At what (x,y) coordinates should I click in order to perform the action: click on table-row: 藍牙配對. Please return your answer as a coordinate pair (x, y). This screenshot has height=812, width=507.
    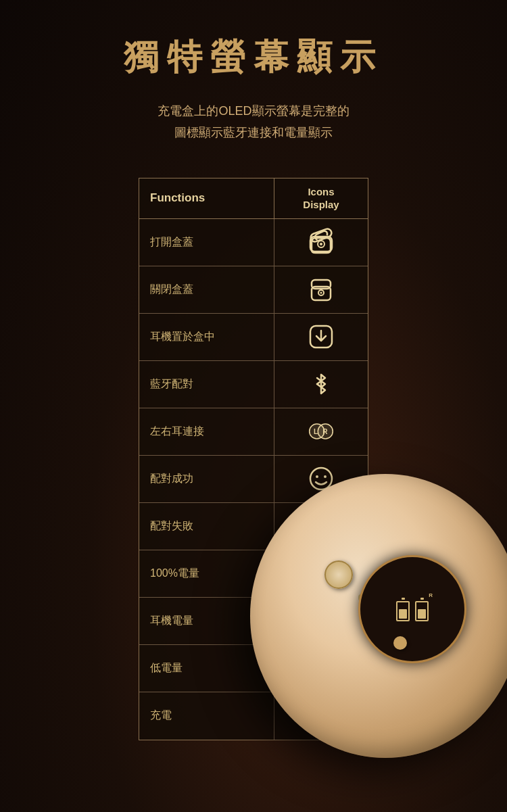
    Looking at the image, I should click on (254, 385).